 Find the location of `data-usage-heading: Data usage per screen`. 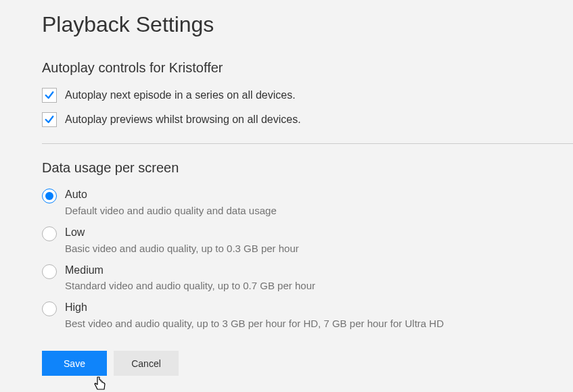

data-usage-heading: Data usage per screen is located at coordinates (307, 168).